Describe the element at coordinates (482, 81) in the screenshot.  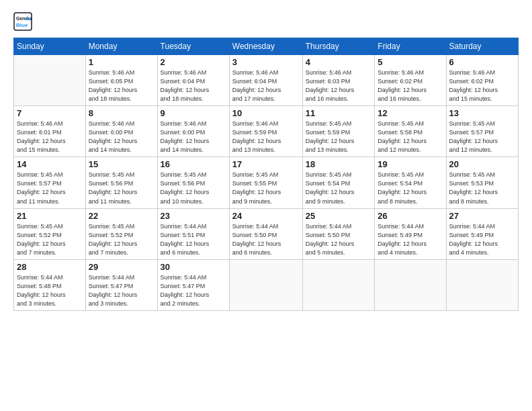
I see `calendar-cell: 6Sunrise: 5:46 AM Sunset: 6:02 PM Daylig…` at that location.